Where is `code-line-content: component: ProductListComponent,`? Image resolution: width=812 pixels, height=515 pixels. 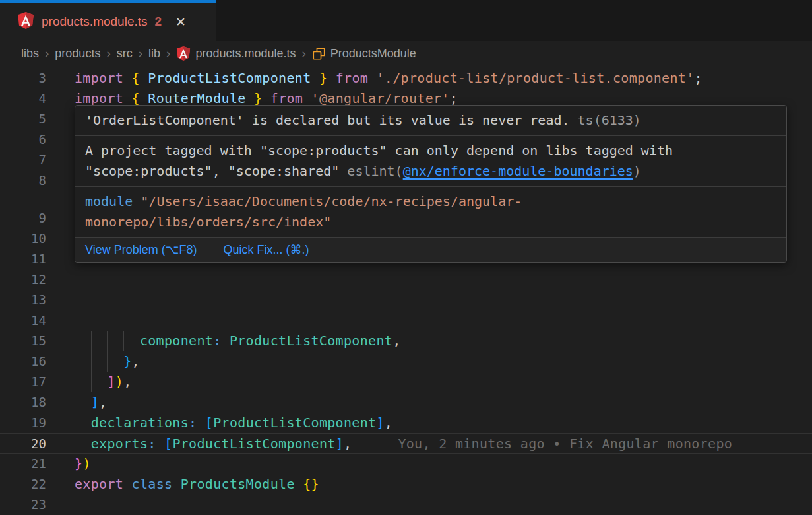 code-line-content: component: ProductListComponent, is located at coordinates (237, 341).